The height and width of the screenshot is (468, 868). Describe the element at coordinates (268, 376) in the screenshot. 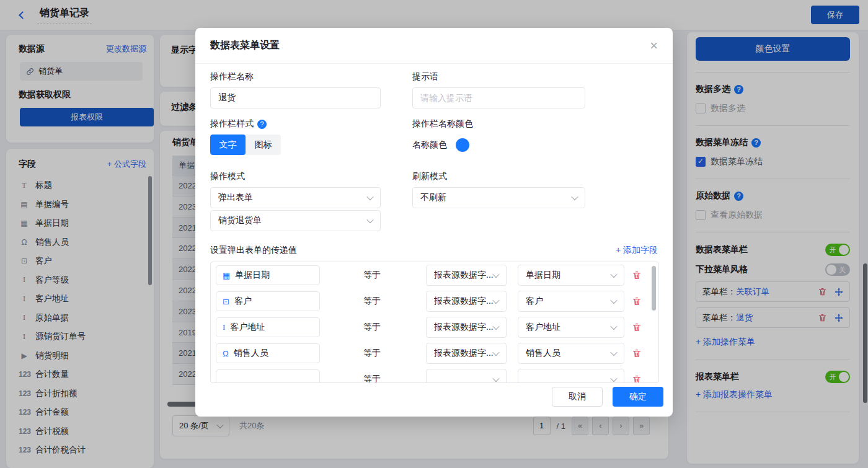

I see `field-chip` at that location.